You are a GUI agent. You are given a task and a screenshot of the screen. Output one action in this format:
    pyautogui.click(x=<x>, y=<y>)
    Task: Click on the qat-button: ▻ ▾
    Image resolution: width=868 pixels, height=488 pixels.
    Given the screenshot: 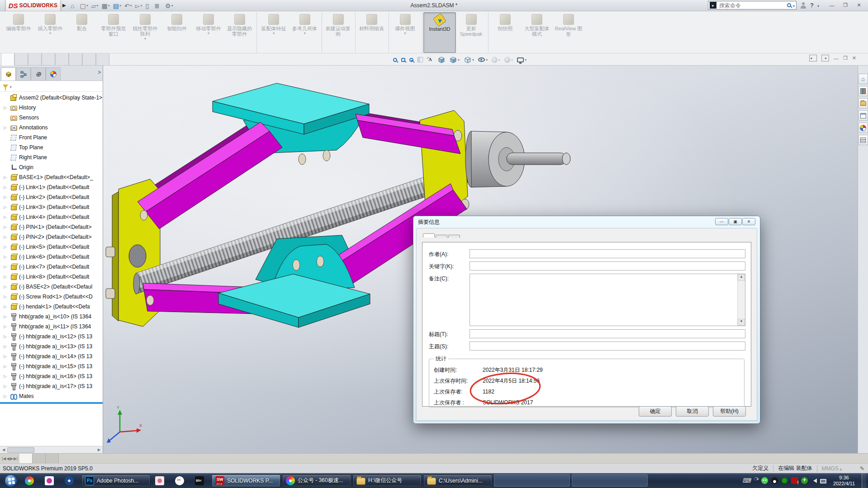 What is the action you would take?
    pyautogui.click(x=139, y=6)
    